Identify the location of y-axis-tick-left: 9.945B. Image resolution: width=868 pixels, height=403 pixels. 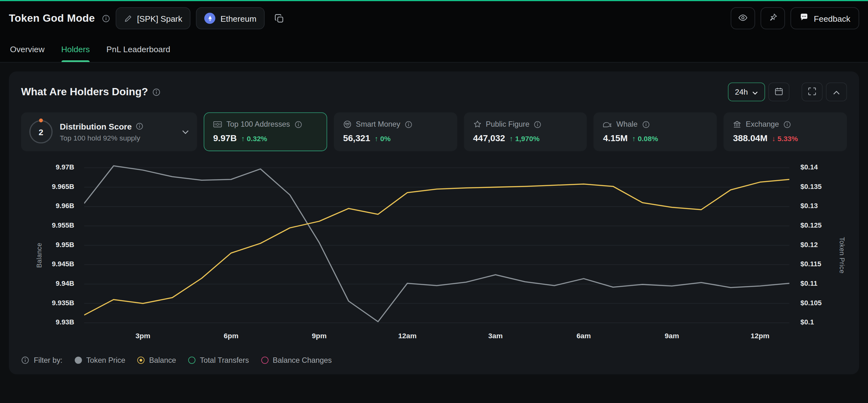
(63, 264).